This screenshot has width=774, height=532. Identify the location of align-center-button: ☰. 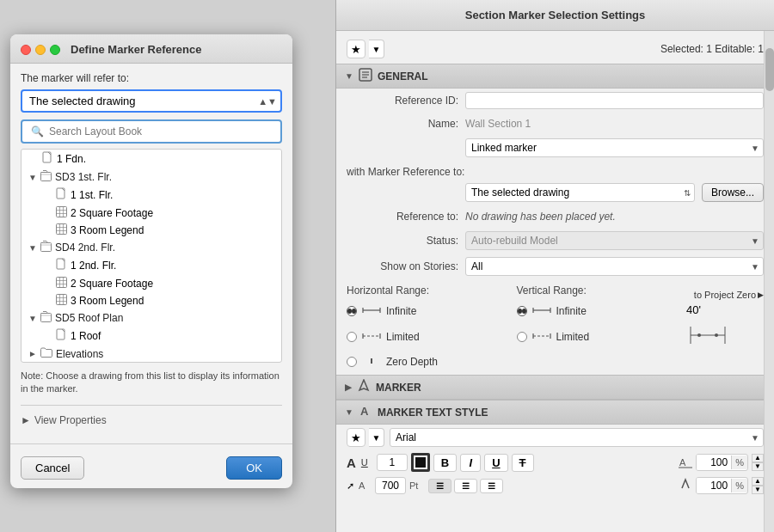
(466, 486).